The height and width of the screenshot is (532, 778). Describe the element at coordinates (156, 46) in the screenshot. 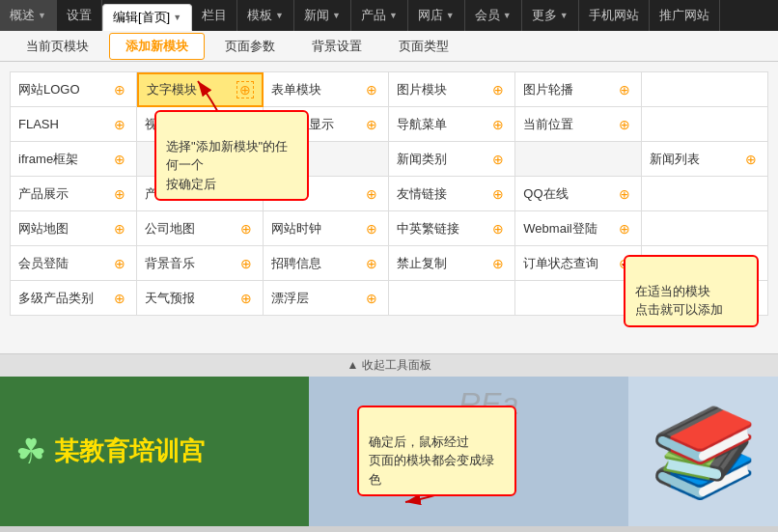

I see `tab-add-module: 添加新模块` at that location.